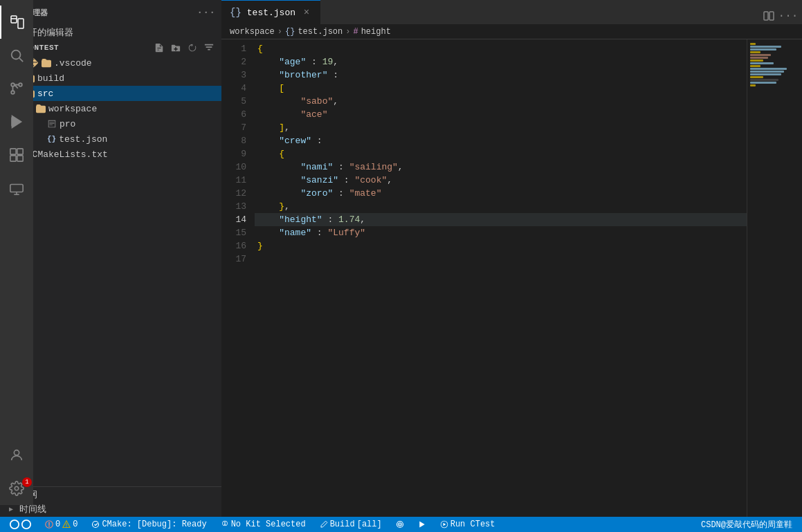  Describe the element at coordinates (501, 206) in the screenshot. I see `code-line-13: },` at that location.